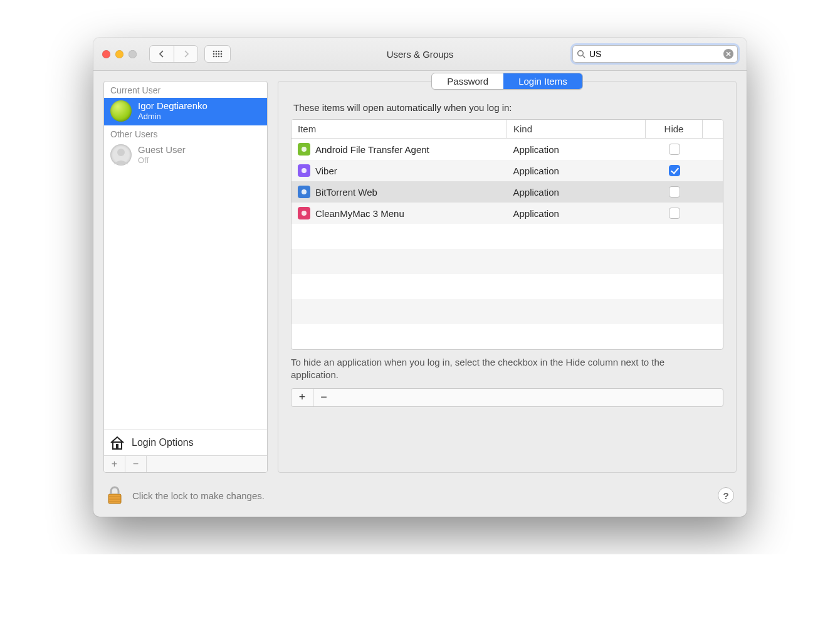 The image size is (840, 644). What do you see at coordinates (186, 156) in the screenshot?
I see `user-row-guest: Guest User Off` at bounding box center [186, 156].